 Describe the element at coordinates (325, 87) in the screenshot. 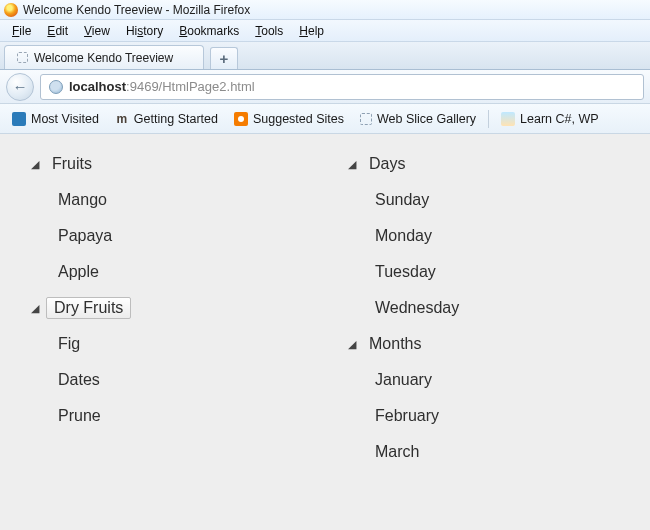

I see `navigation-bar: ← localhost:9469/HtmlPage2.html` at that location.